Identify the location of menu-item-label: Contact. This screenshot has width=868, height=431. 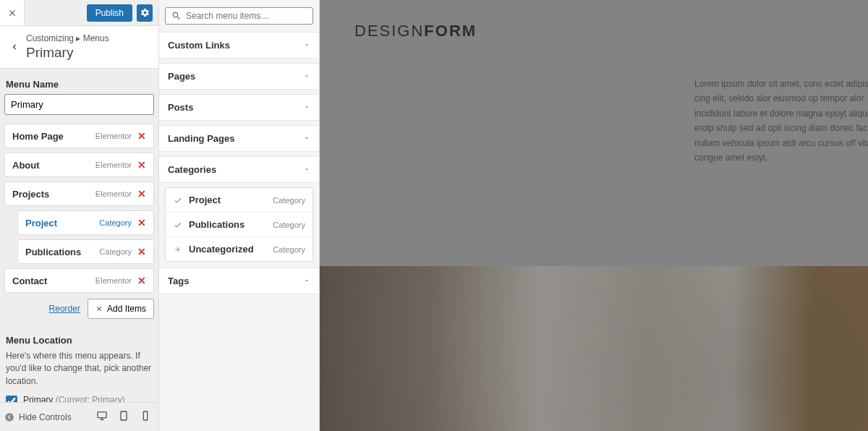
(30, 281).